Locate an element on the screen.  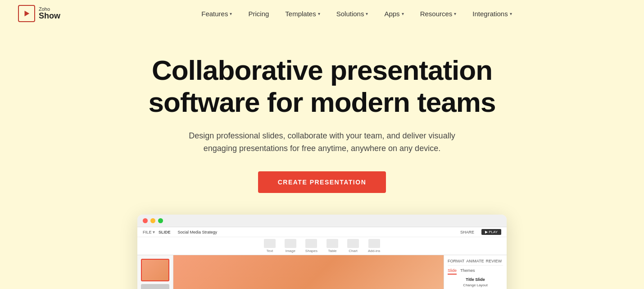
slide-label: SLIDE is located at coordinates (165, 232).